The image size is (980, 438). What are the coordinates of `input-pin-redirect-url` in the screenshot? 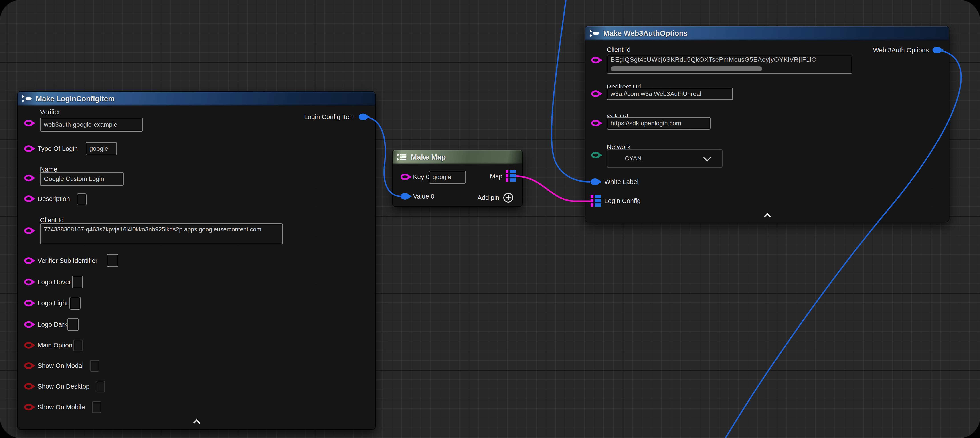 It's located at (596, 94).